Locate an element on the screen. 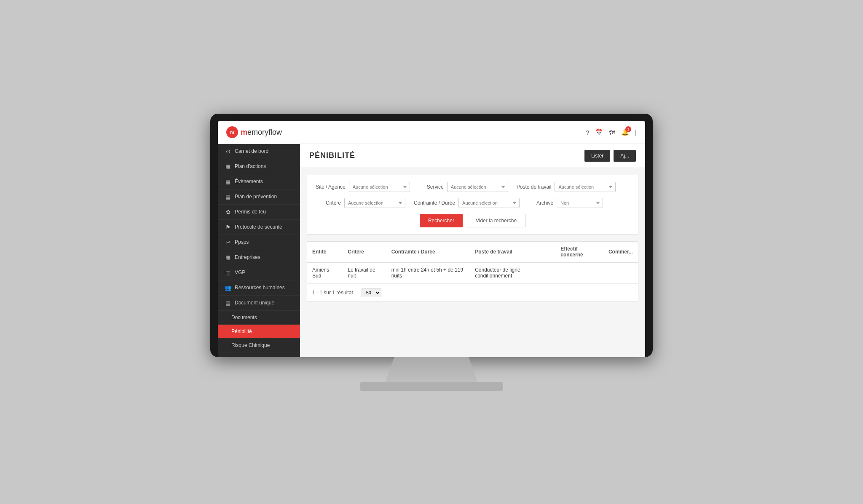  sidebar-item-plan-prevention: ▤ Plan de prévention is located at coordinates (259, 197).